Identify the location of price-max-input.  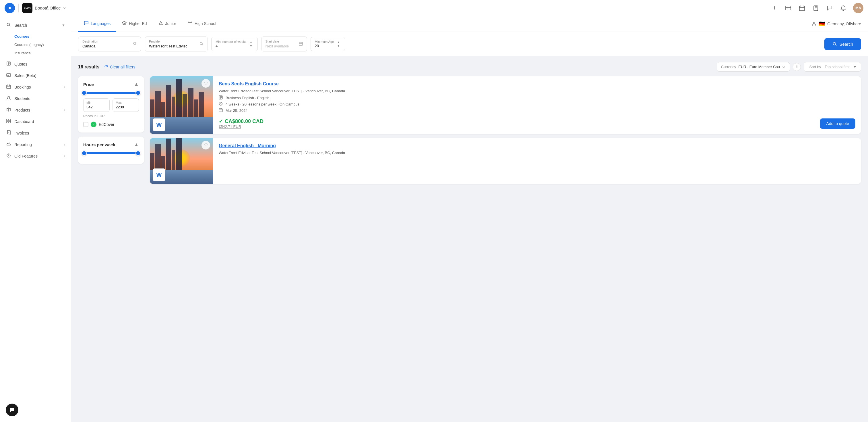
(126, 107).